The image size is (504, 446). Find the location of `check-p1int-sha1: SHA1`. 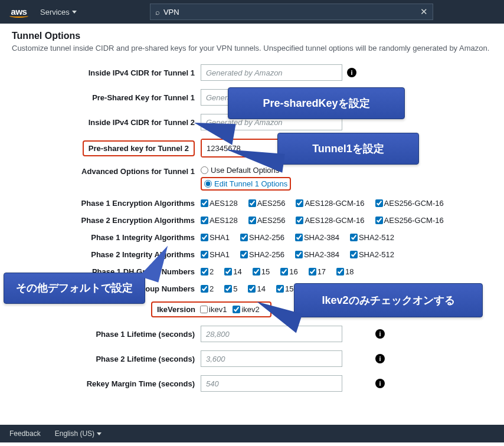

check-p1int-sha1: SHA1 is located at coordinates (215, 237).